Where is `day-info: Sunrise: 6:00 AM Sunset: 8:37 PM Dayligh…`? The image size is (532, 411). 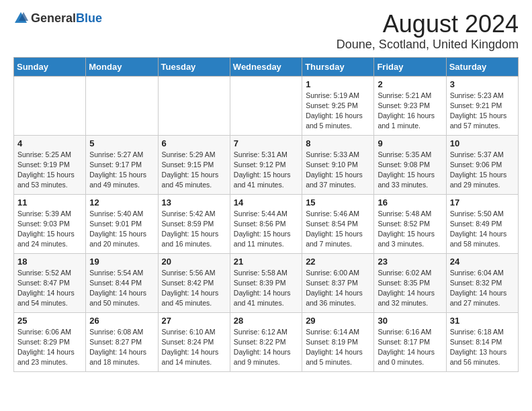 day-info: Sunrise: 6:00 AM Sunset: 8:37 PM Dayligh… is located at coordinates (338, 289).